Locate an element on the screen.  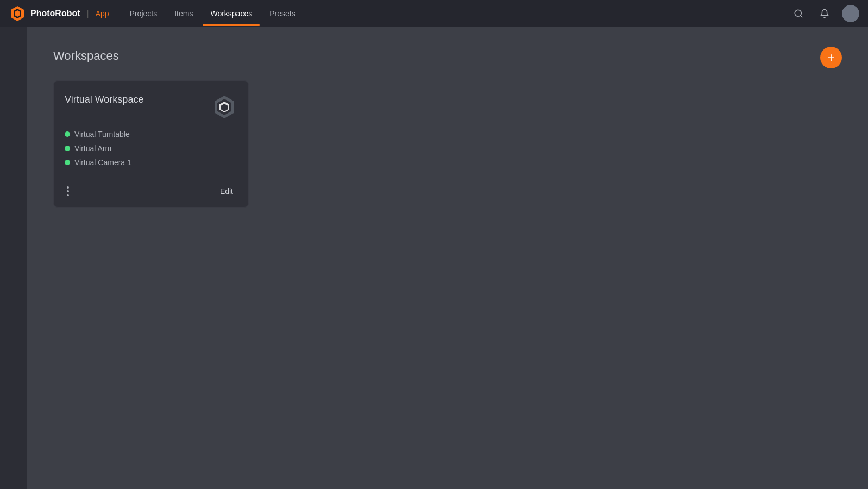
bell-icon is located at coordinates (825, 14).